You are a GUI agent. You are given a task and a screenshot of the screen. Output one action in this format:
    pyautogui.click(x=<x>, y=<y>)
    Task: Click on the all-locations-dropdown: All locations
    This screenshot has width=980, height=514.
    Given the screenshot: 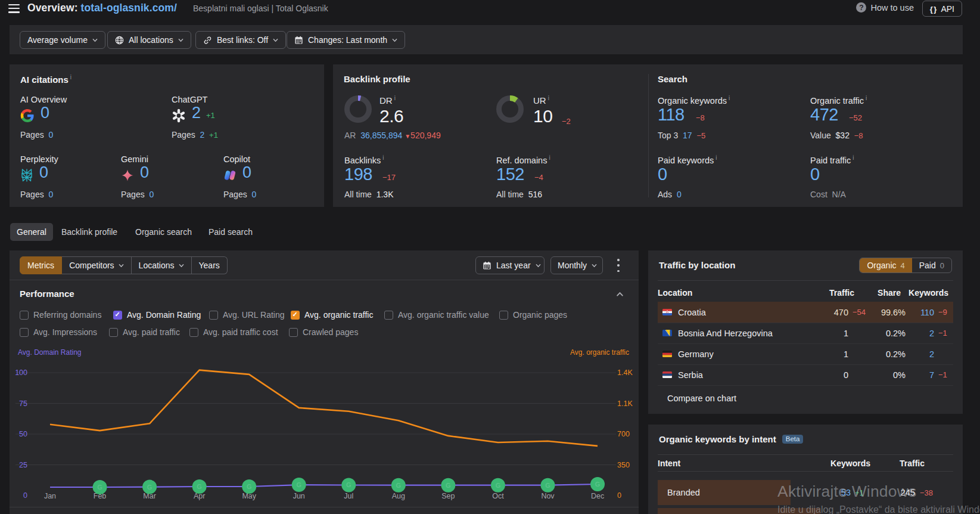 What is the action you would take?
    pyautogui.click(x=149, y=40)
    